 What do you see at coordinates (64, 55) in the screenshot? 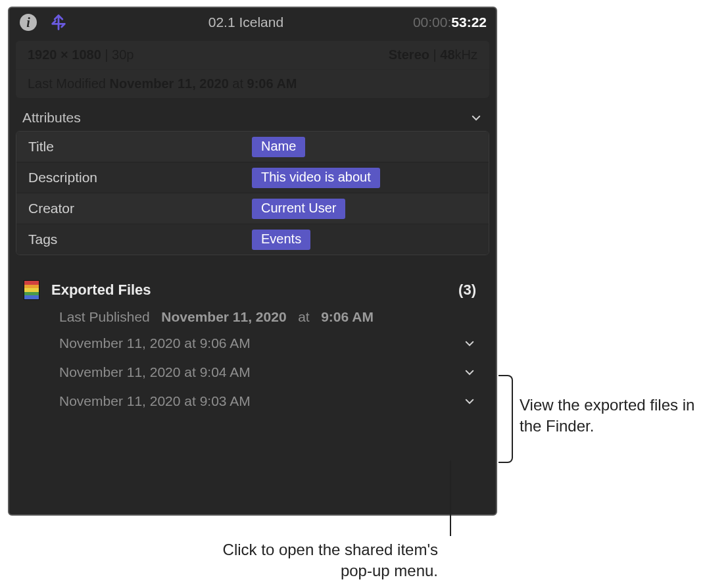
I see `resolution-value: 1920 × 1080` at bounding box center [64, 55].